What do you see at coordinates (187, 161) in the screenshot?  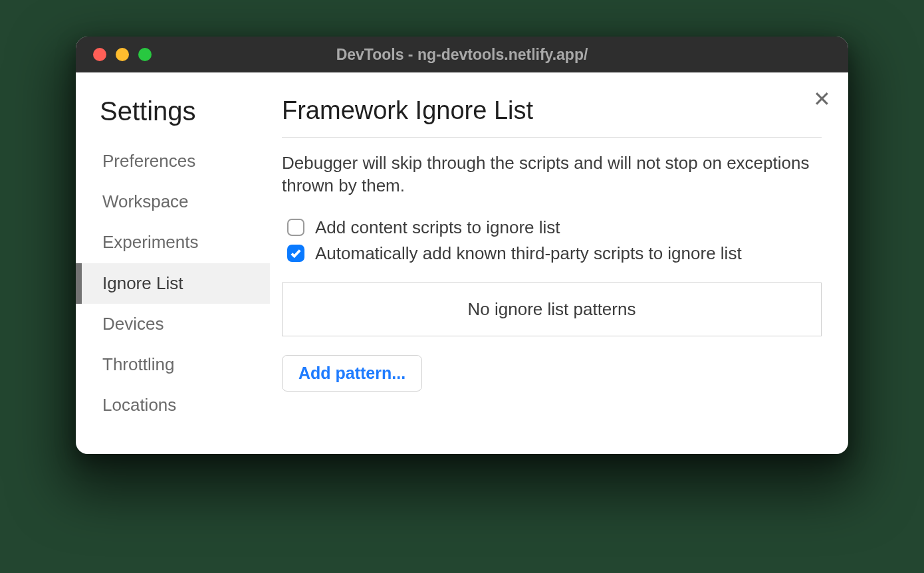 I see `sidebar-item-preferences: Preferences` at bounding box center [187, 161].